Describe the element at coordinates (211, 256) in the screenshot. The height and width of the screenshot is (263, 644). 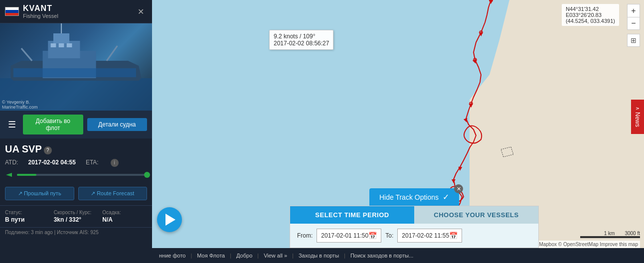
I see `nav-item-fleet: Моя Флота` at that location.